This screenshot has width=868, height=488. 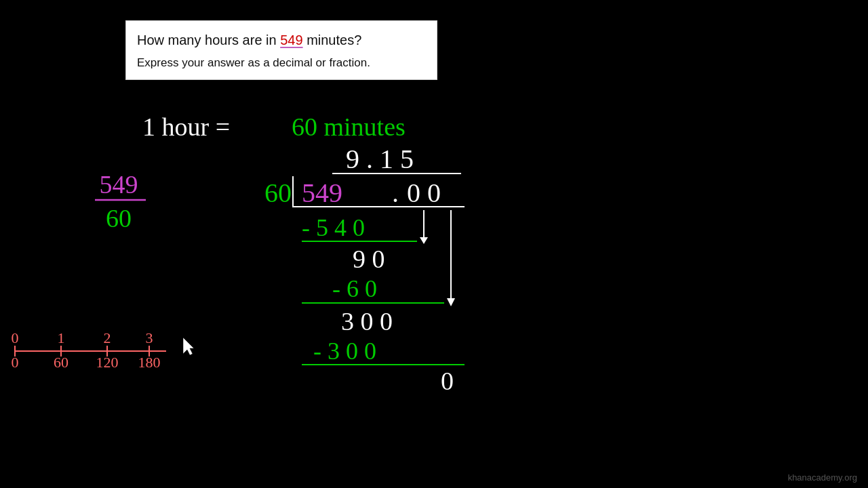 What do you see at coordinates (424, 192) in the screenshot?
I see `dividend-00: 0 0` at bounding box center [424, 192].